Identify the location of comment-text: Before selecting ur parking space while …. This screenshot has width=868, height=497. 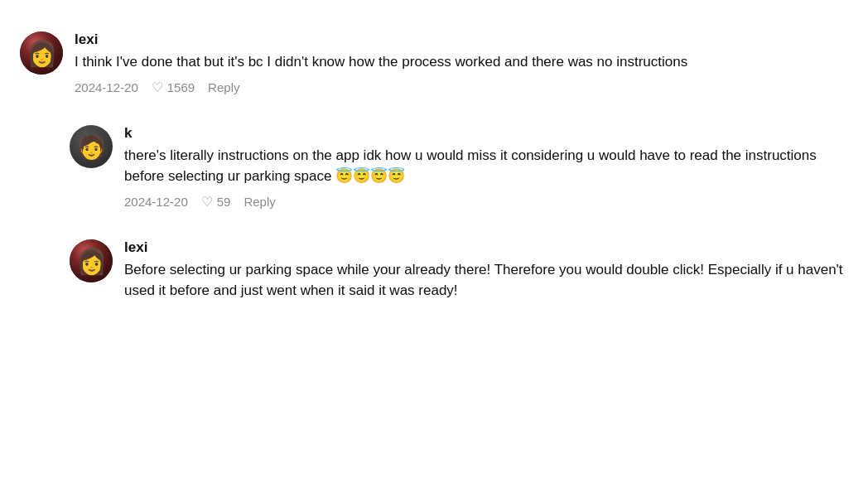
(486, 280).